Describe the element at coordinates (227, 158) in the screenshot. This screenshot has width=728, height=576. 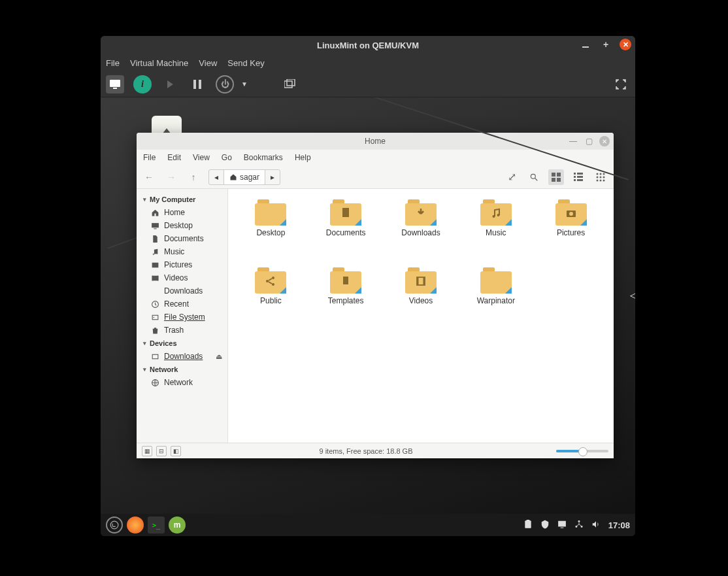
I see `fm-menu-go: Go` at that location.